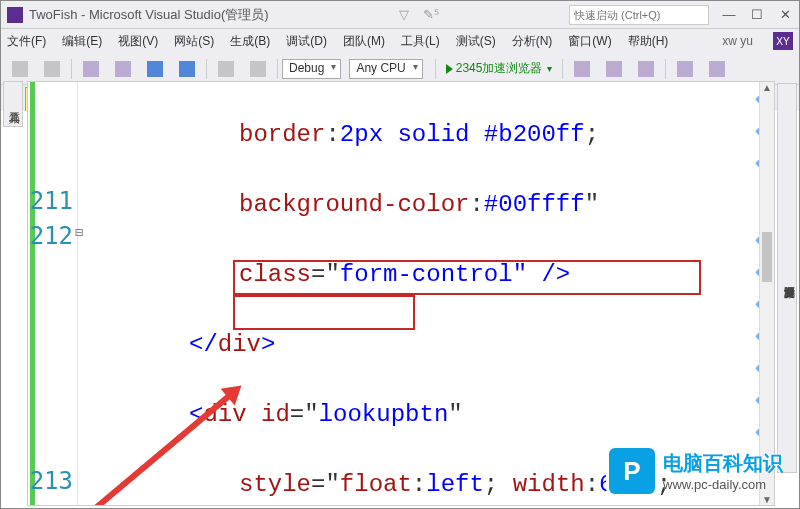 The height and width of the screenshot is (509, 800). I want to click on feedback-icon: ✎⁵, so click(431, 14).